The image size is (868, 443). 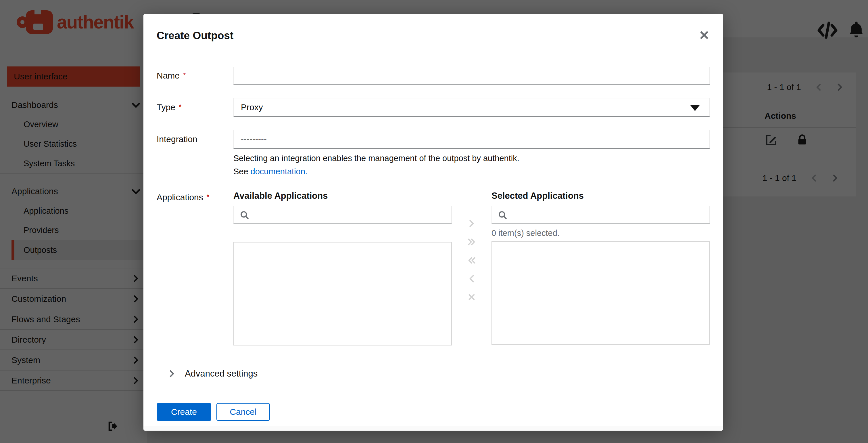 I want to click on remove-all-icon, so click(x=472, y=260).